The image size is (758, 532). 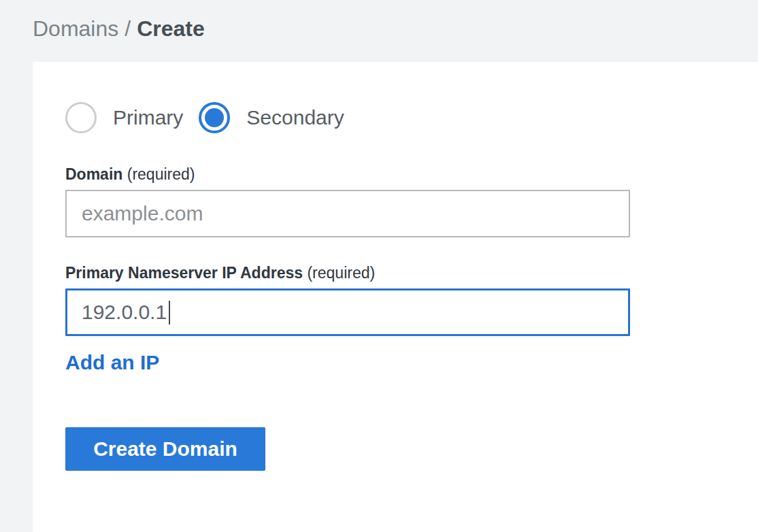 I want to click on add-ip-link: Add an IP, so click(x=112, y=363).